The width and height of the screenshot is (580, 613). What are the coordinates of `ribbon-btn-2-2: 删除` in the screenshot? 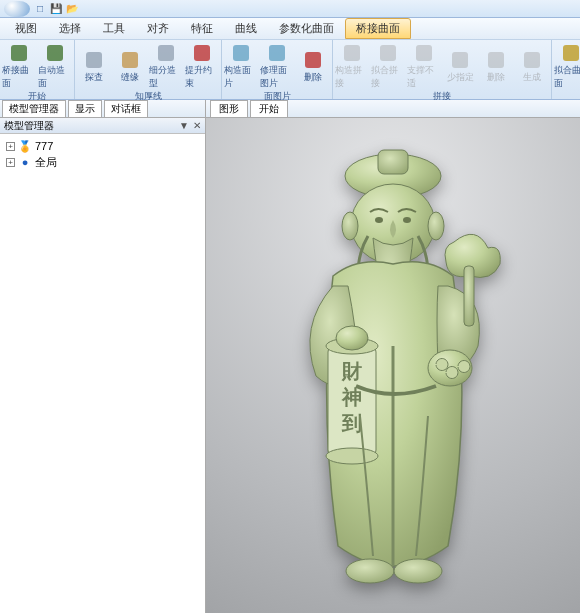 It's located at (313, 66).